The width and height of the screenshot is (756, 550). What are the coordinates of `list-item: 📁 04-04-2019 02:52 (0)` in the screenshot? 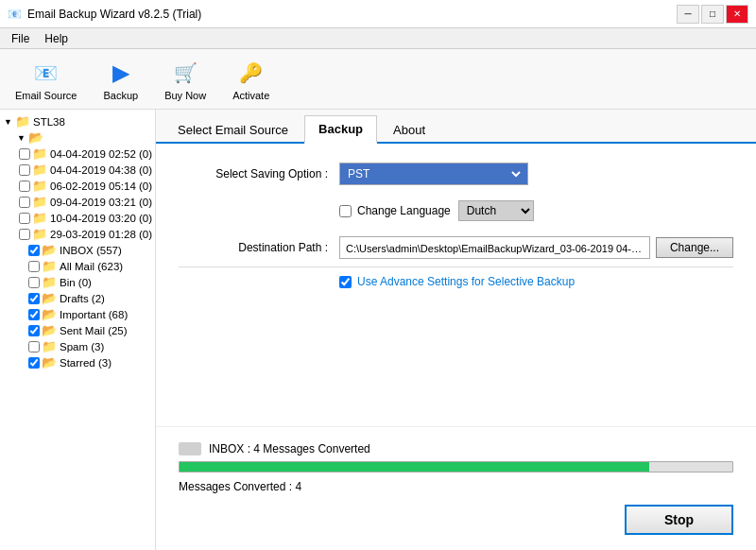 It's located at (77, 153).